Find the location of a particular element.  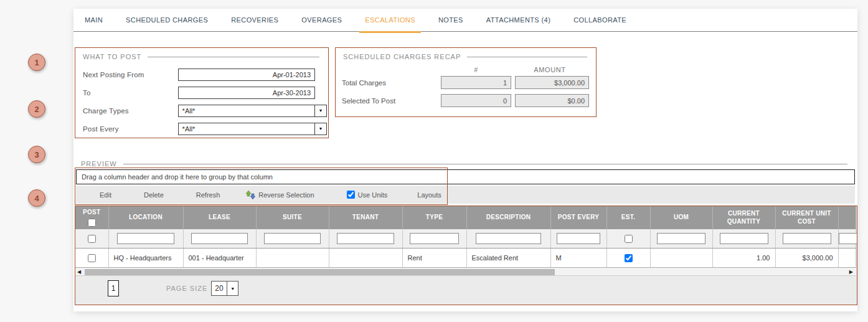

column-header-location: LOCATION is located at coordinates (146, 218).